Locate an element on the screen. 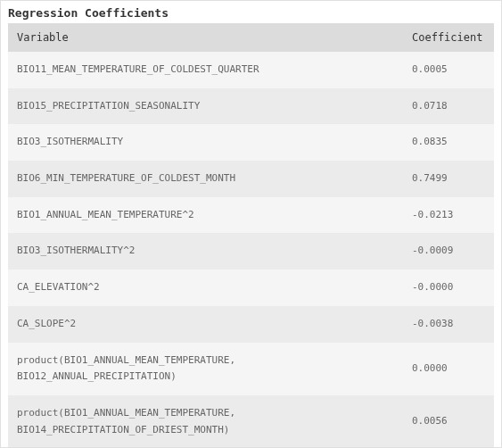  cell-variable: CA_ELEVATION^2 is located at coordinates (205, 287).